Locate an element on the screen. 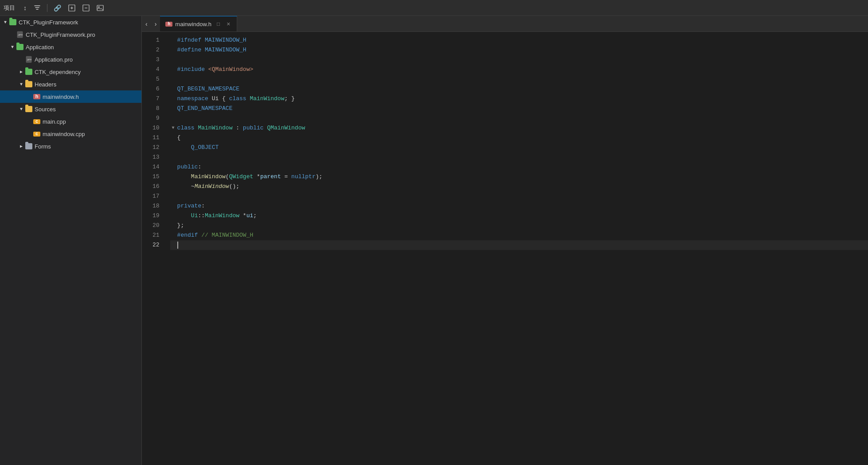  line-num-6: 6 is located at coordinates (154, 89).